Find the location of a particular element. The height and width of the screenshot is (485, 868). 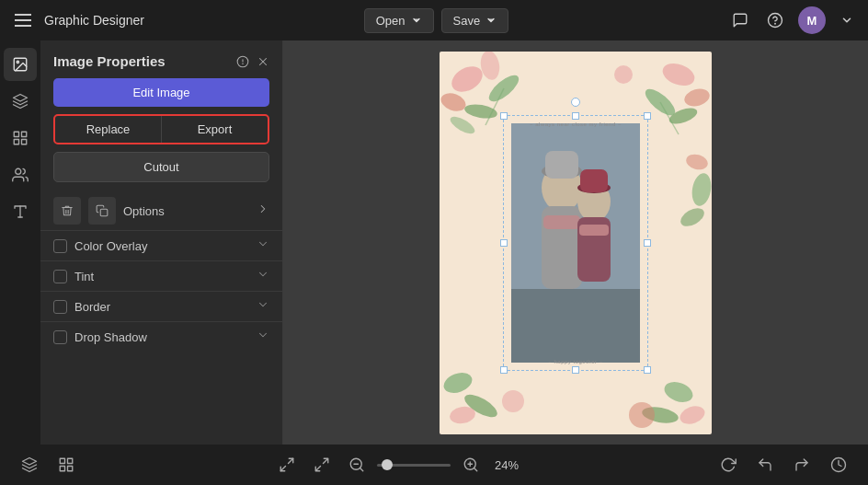

prop-drop-shadow: Drop Shadow is located at coordinates (162, 337).